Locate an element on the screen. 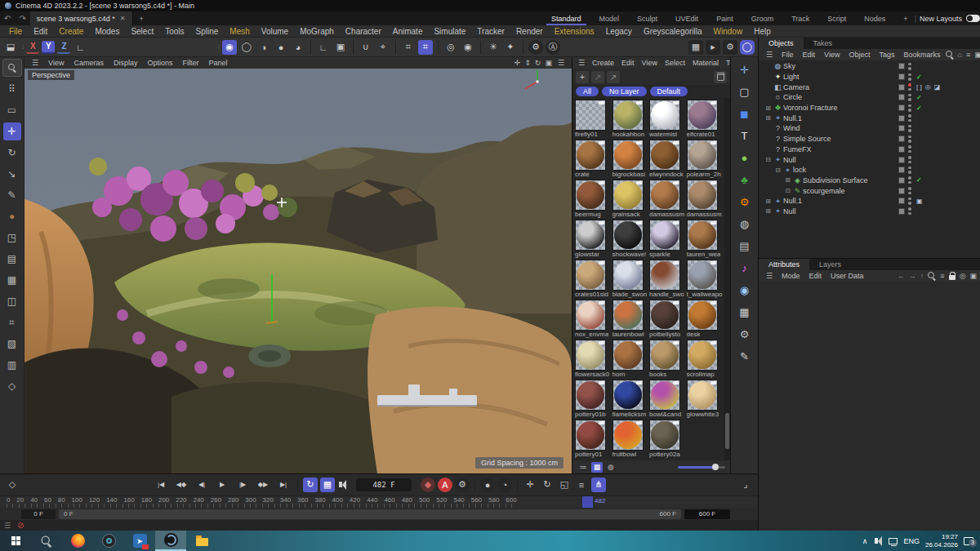 Image resolution: width=980 pixels, height=551 pixels. viewport-menu-item: Display is located at coordinates (126, 63).